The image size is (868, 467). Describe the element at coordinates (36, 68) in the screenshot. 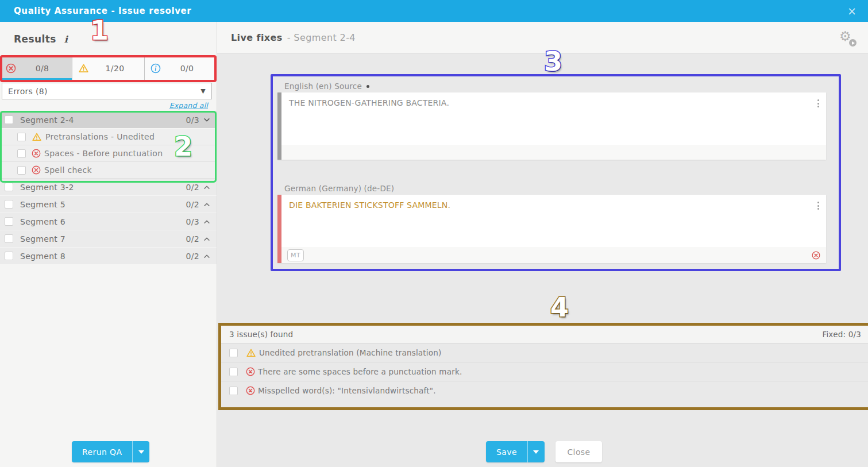

I see `tab-errors: 0/8` at that location.